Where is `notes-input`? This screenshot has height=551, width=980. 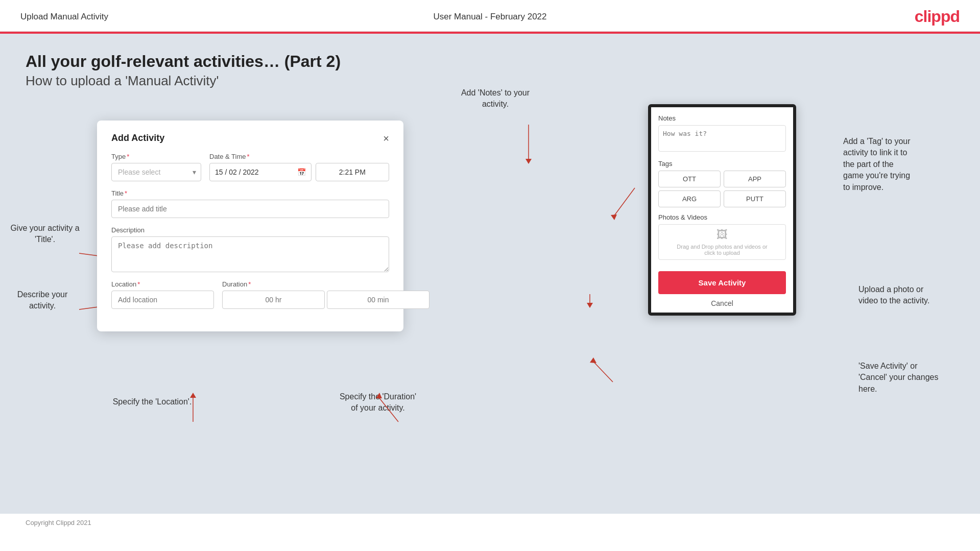
notes-input is located at coordinates (722, 138).